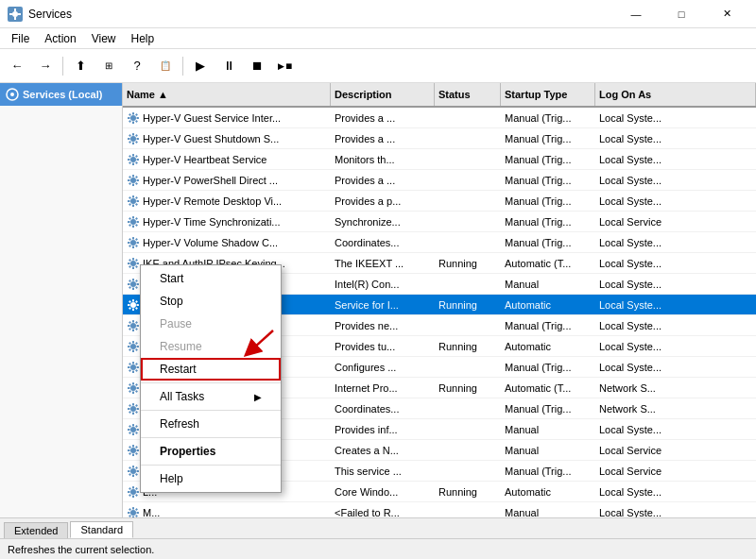 This screenshot has height=559, width=756. What do you see at coordinates (257, 66) in the screenshot?
I see `stop-service-button: ⏹` at bounding box center [257, 66].